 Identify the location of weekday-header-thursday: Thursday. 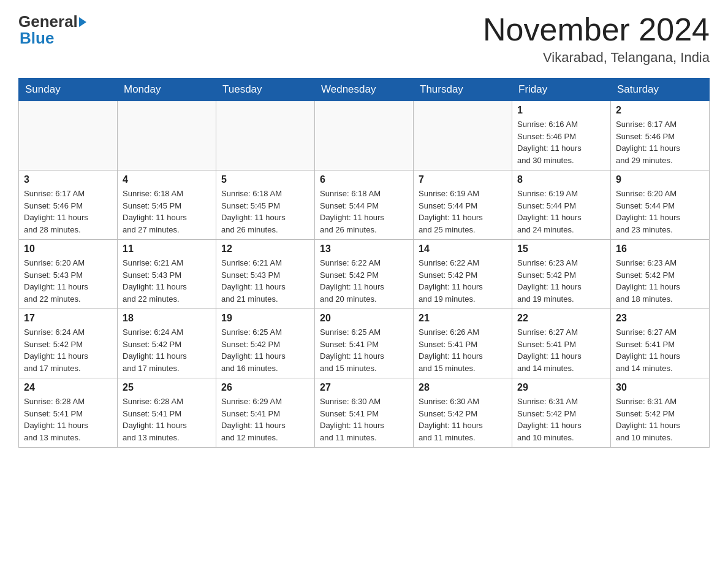
(463, 90).